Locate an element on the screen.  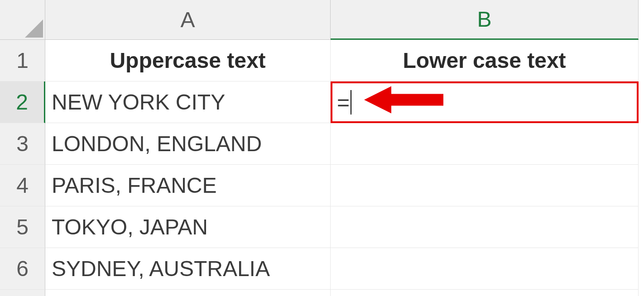
row-header-1: 1 is located at coordinates (23, 61).